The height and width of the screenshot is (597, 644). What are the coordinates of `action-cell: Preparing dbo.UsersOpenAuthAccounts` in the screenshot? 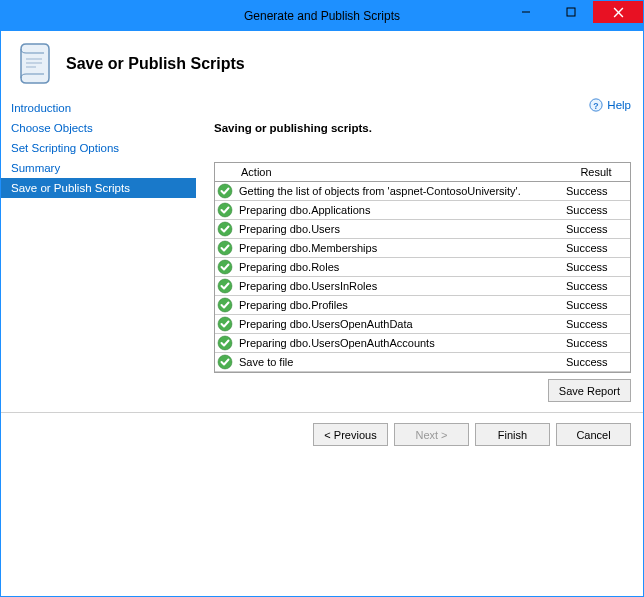 It's located at (398, 344).